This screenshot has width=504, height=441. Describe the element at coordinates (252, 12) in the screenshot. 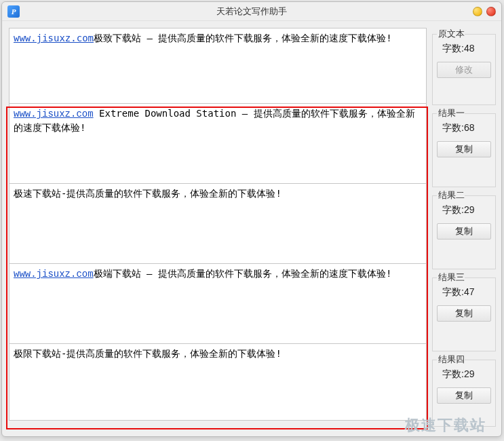

I see `window-title: 天若论文写作助手` at that location.